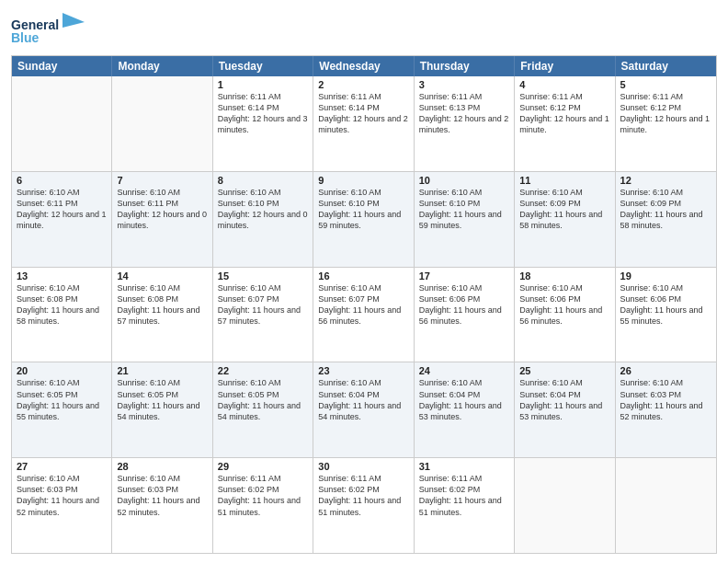  Describe the element at coordinates (363, 85) in the screenshot. I see `day-number: 2` at that location.